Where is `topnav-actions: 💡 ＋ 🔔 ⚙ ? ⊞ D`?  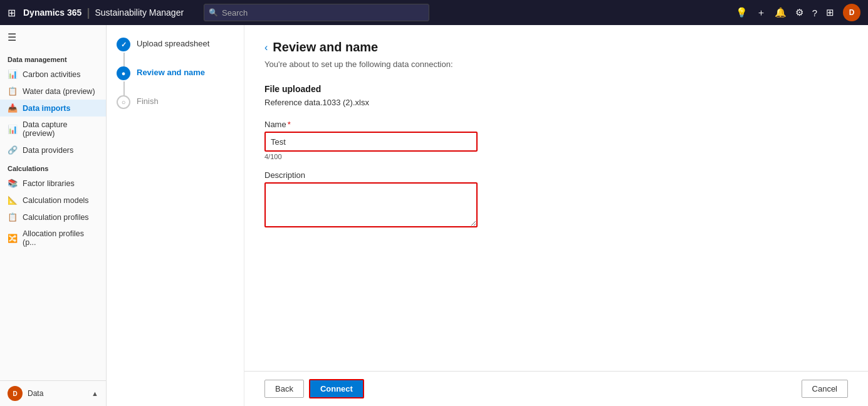
topnav-actions: 💡 ＋ 🔔 ⚙ ? ⊞ D is located at coordinates (798, 13).